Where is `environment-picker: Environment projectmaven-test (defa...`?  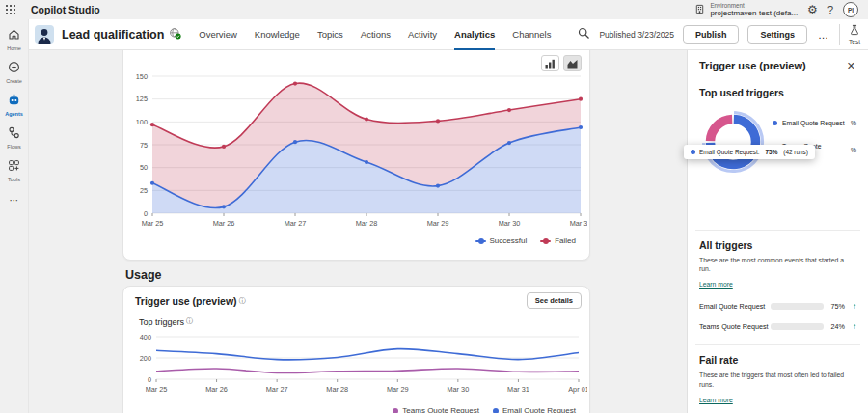
environment-picker: Environment projectmaven-test (defa... is located at coordinates (746, 10).